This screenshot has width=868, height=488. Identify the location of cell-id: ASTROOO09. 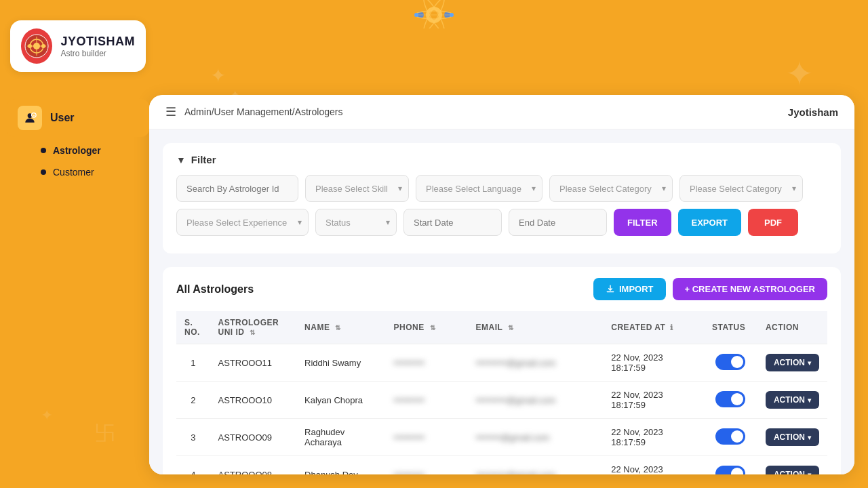
(254, 438).